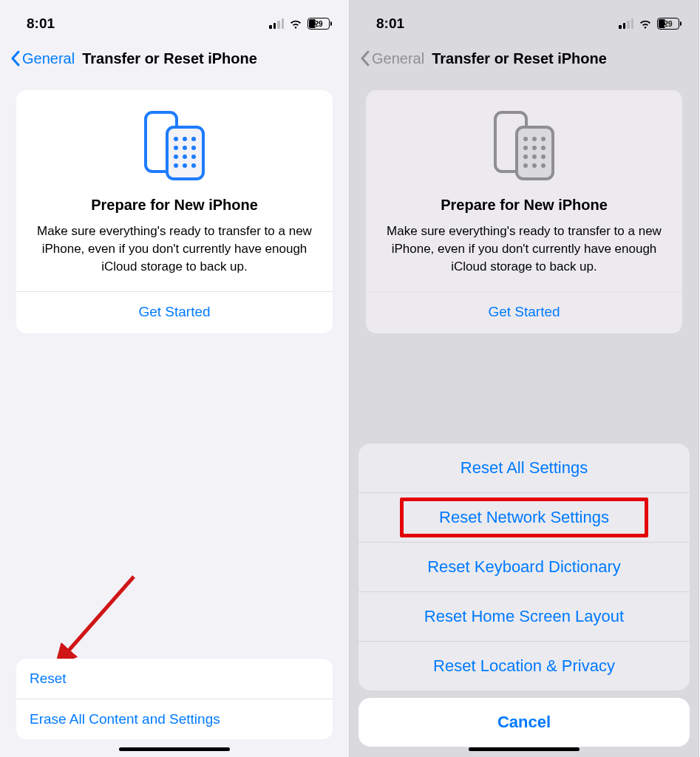 The width and height of the screenshot is (700, 757). Describe the element at coordinates (524, 517) in the screenshot. I see `option-label: Reset Network Settings` at that location.